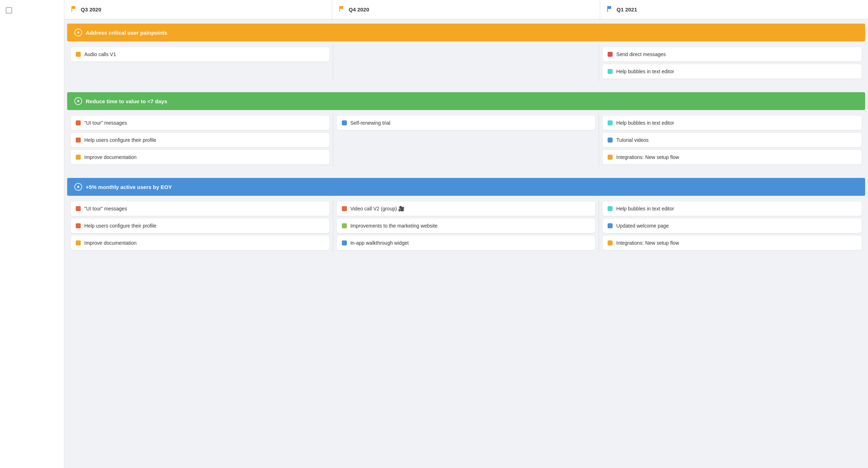  What do you see at coordinates (126, 101) in the screenshot?
I see `objective-title-1: Reduce time to value to <7 days` at bounding box center [126, 101].